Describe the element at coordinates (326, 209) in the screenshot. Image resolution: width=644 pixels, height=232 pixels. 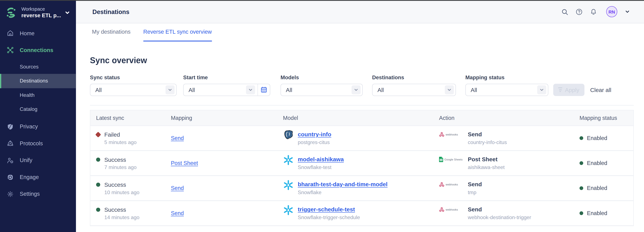
I see `model-link: trigger-schedule-test` at that location.